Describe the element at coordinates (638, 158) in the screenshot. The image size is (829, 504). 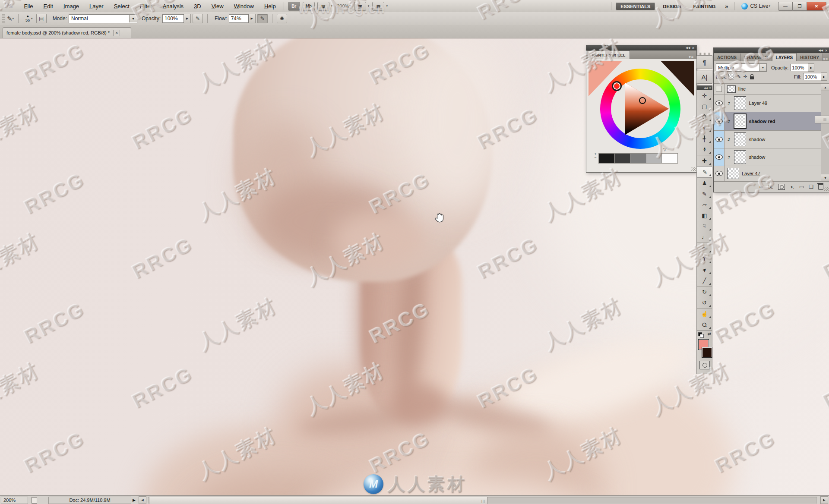
I see `value-ramp` at that location.